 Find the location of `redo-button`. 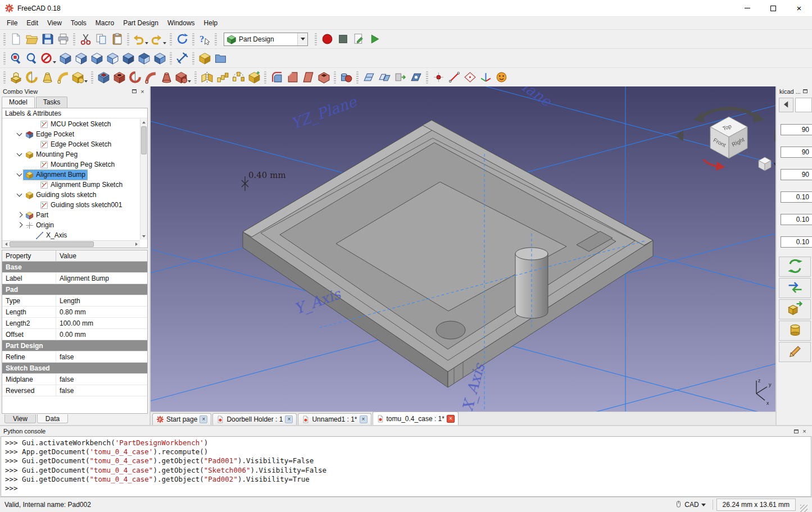

redo-button is located at coordinates (158, 39).